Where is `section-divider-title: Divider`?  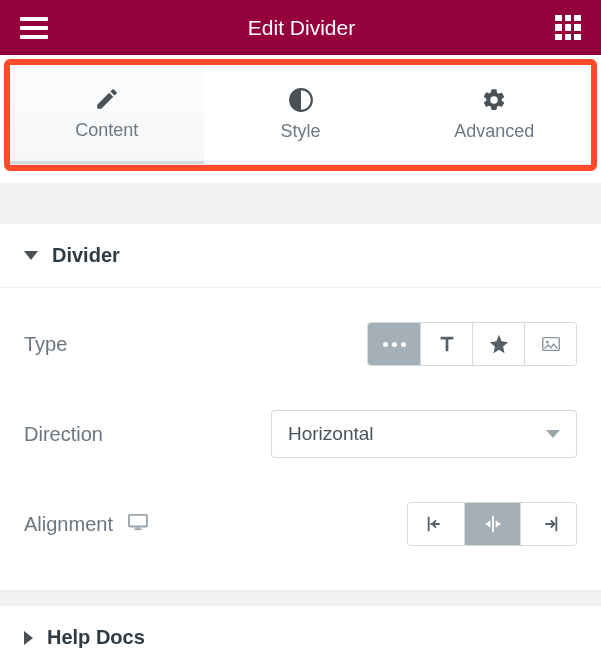 section-divider-title: Divider is located at coordinates (86, 256).